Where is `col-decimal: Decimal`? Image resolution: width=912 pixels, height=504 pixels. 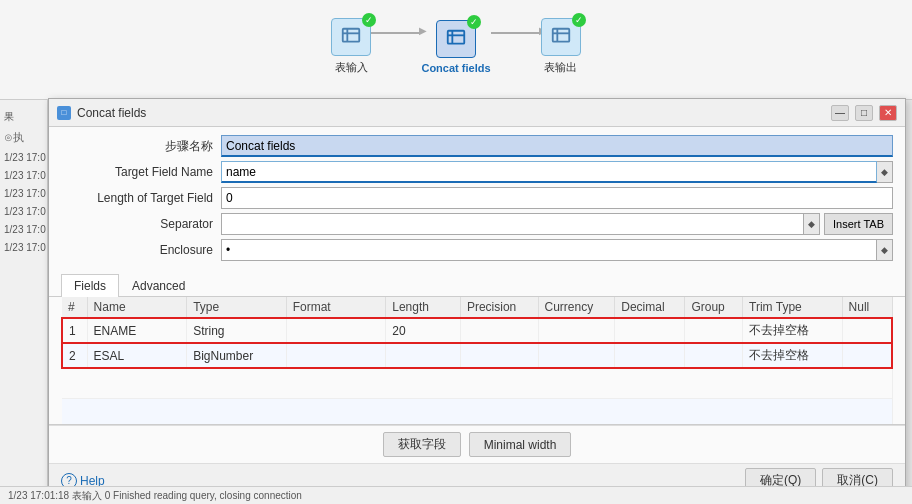 col-decimal: Decimal is located at coordinates (650, 308).